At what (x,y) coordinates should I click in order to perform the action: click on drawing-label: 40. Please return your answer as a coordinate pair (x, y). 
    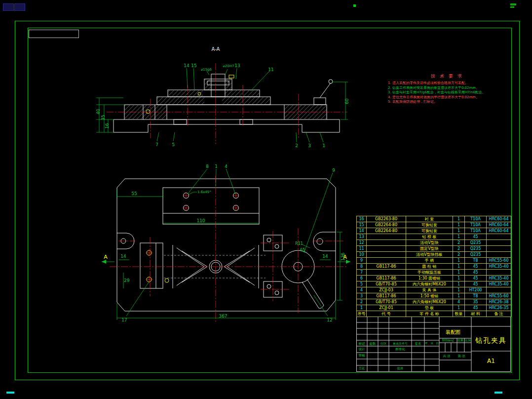
    Looking at the image, I should click on (99, 112).